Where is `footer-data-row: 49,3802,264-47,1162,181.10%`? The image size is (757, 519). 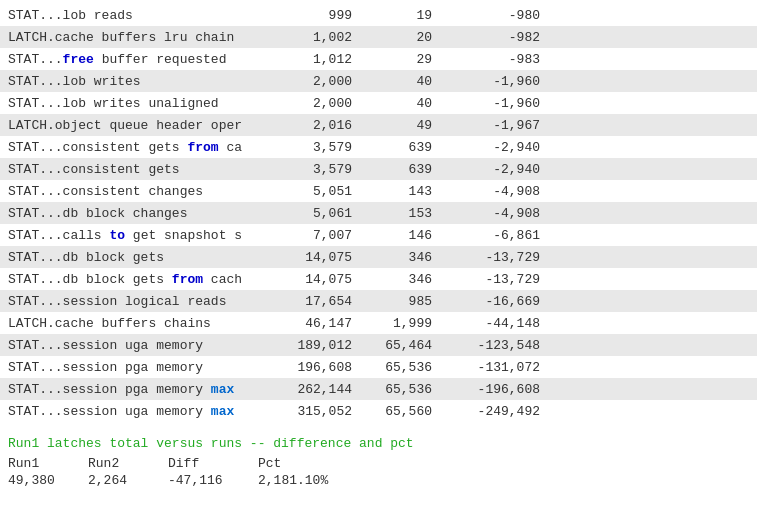 footer-data-row: 49,3802,264-47,1162,181.10% is located at coordinates (378, 480).